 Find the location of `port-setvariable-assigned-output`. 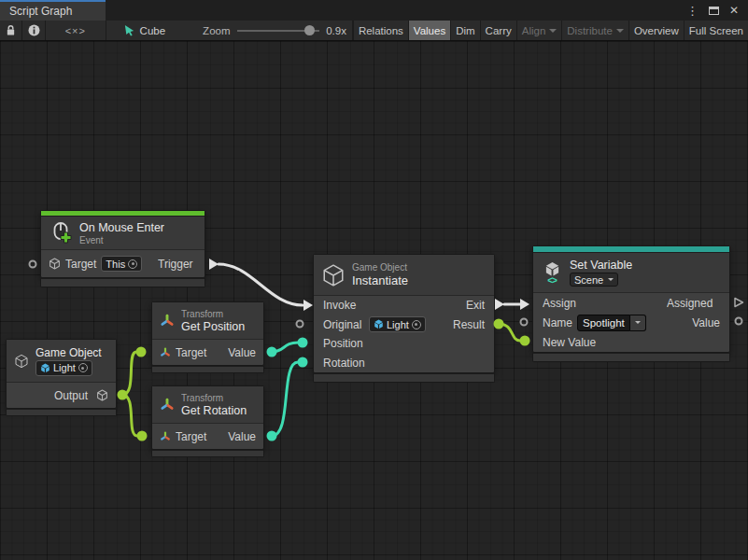

port-setvariable-assigned-output is located at coordinates (739, 302).